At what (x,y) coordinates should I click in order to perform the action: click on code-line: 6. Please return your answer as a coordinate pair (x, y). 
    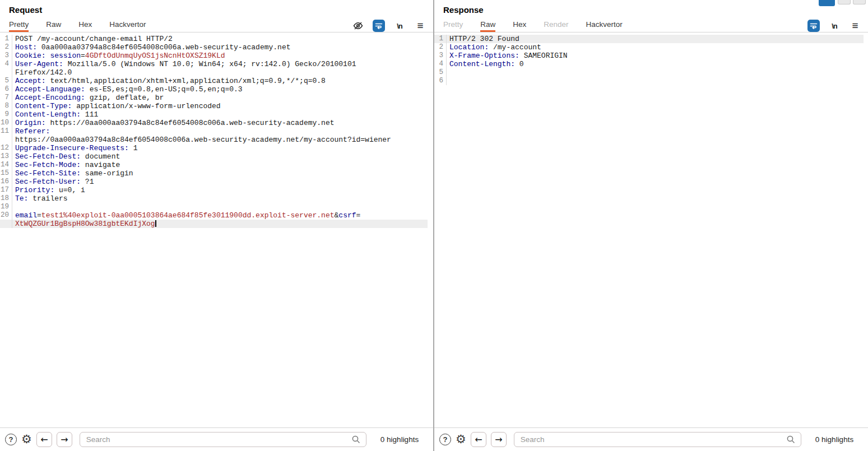
    Looking at the image, I should click on (649, 81).